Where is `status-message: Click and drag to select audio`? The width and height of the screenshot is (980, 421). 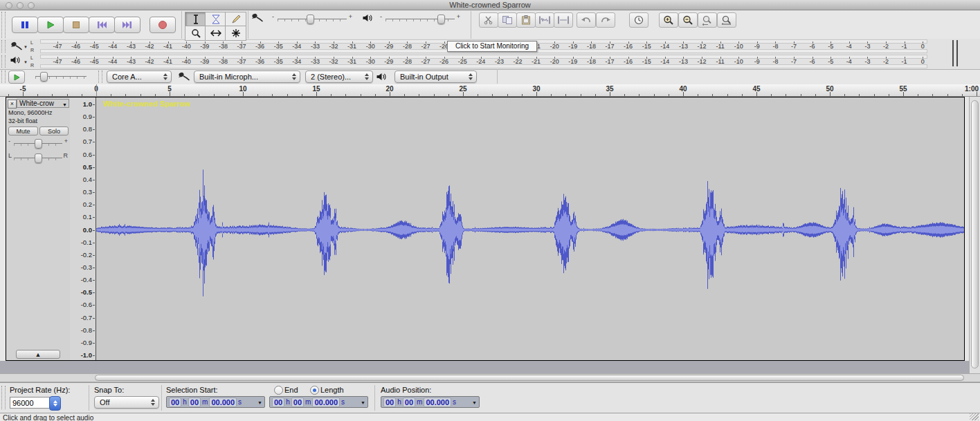
status-message: Click and drag to select audio is located at coordinates (48, 418).